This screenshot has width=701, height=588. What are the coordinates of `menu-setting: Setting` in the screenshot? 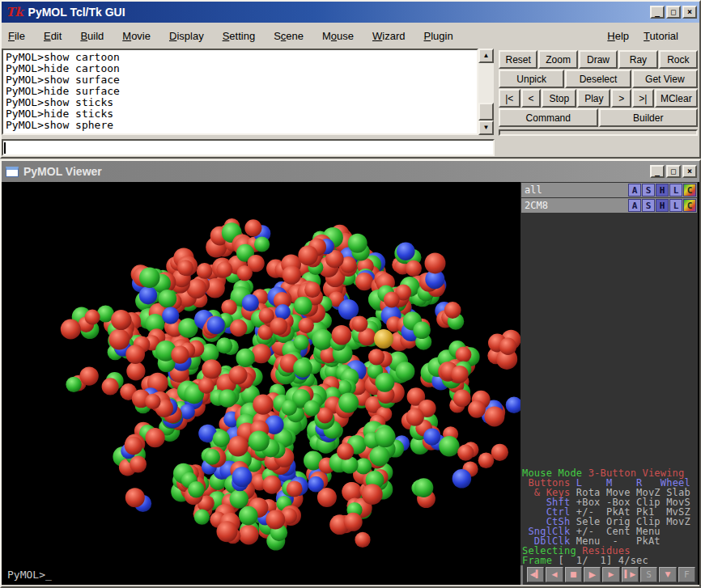 It's located at (239, 36).